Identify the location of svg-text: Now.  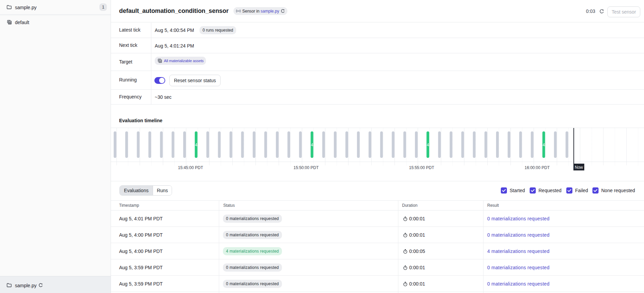
(579, 167).